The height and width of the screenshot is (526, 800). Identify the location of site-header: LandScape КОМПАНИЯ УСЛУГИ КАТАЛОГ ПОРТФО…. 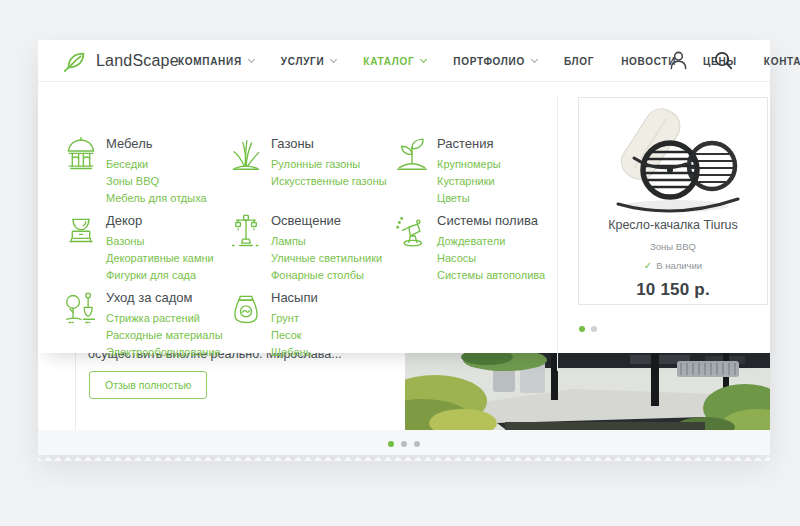
(404, 61).